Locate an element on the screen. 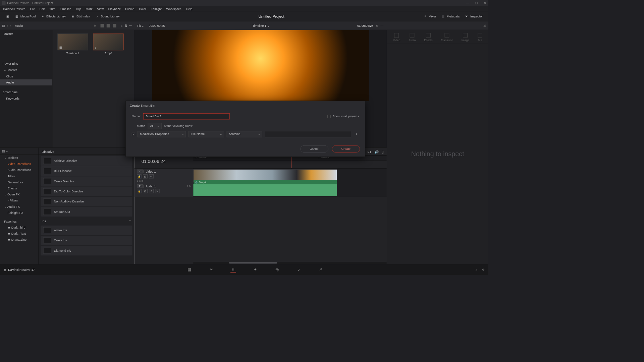 This screenshot has height=362, width=644. mixer-button: ♯Mixer is located at coordinates (430, 16).